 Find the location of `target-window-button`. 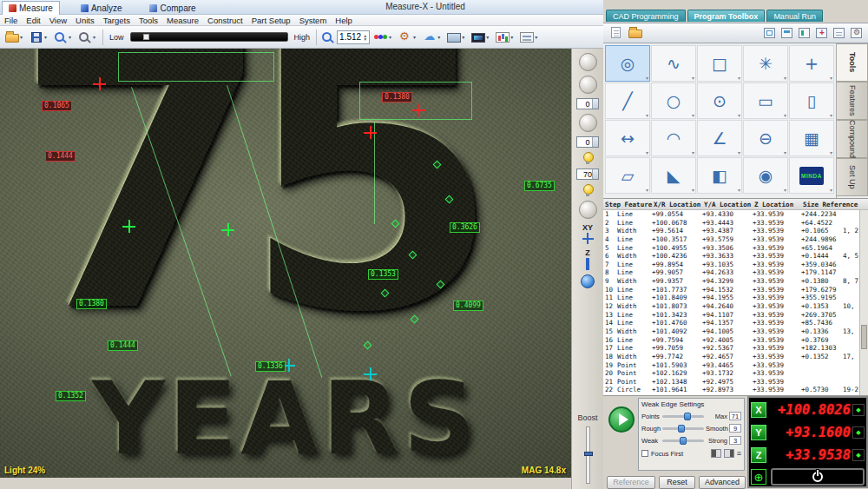

target-window-button is located at coordinates (821, 33).